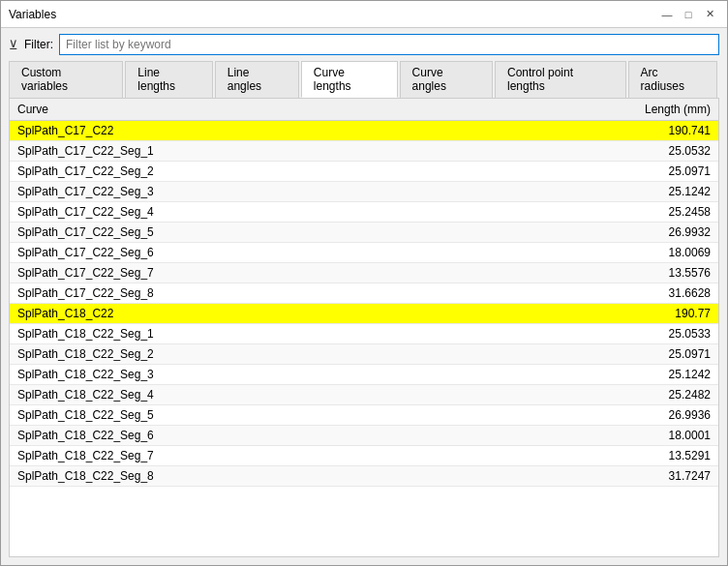  What do you see at coordinates (240, 435) in the screenshot?
I see `curve-cell: SplPath_C18_C22_Seg_6` at bounding box center [240, 435].